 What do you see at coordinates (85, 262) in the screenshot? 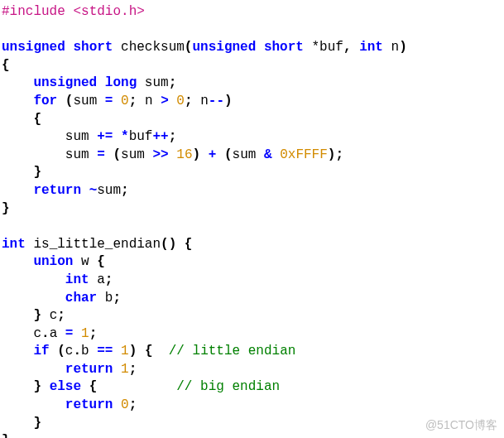
I see `union-name: w` at bounding box center [85, 262].